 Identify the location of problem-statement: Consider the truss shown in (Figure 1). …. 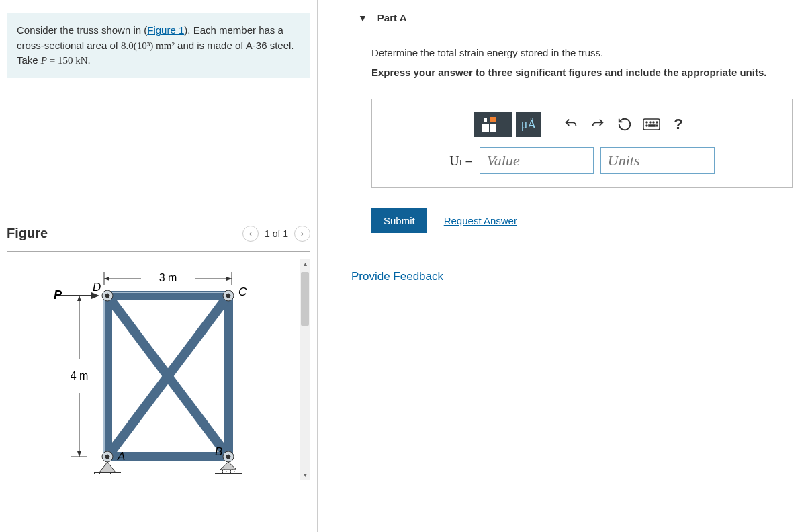
(159, 46).